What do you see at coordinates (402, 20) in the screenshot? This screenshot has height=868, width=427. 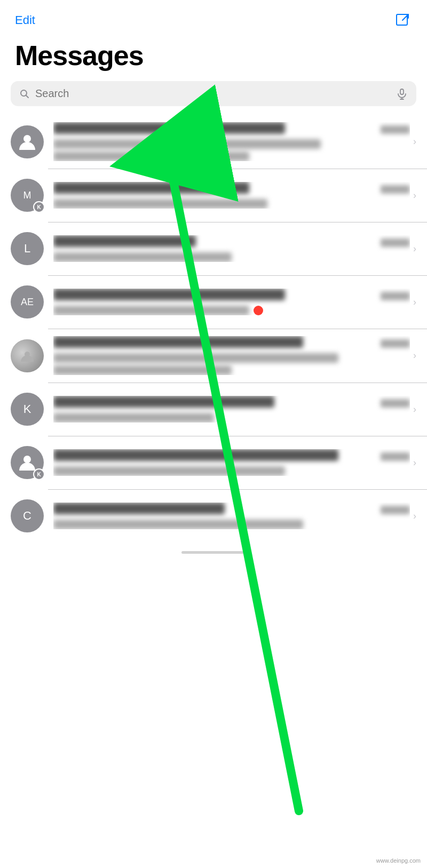 I see `compose-icon` at bounding box center [402, 20].